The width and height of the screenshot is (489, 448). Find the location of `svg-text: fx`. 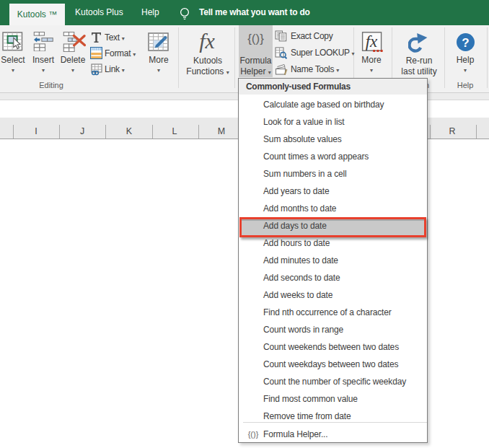

svg-text: fx is located at coordinates (372, 42).